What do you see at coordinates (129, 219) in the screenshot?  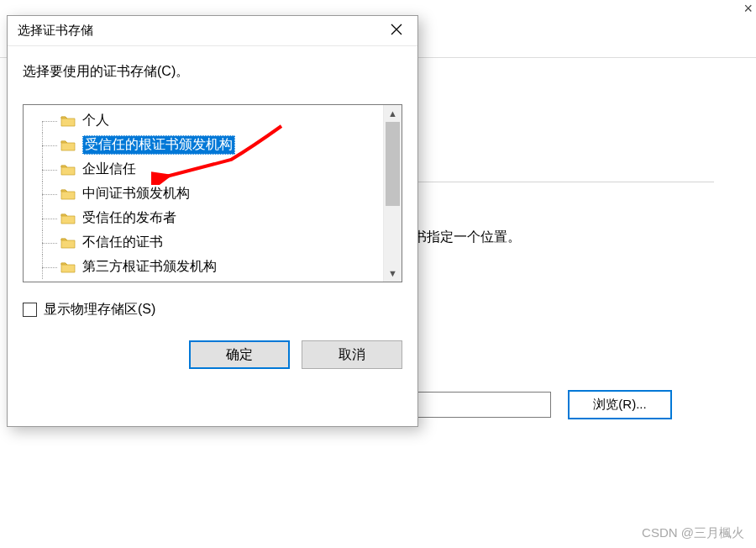 I see `tree-item-label: 受信任的发布者` at bounding box center [129, 219].